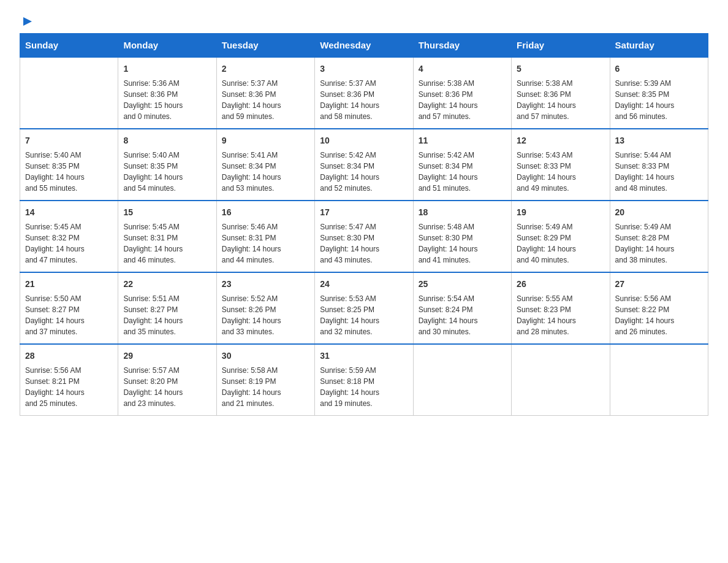  What do you see at coordinates (561, 45) in the screenshot?
I see `header-friday: Friday` at bounding box center [561, 45].